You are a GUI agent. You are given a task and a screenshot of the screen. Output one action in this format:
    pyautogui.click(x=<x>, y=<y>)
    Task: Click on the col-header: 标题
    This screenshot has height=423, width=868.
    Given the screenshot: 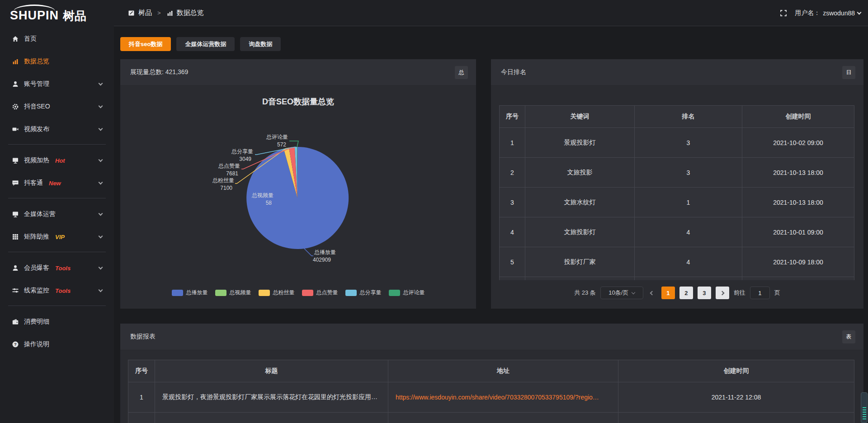 What is the action you would take?
    pyautogui.click(x=272, y=371)
    